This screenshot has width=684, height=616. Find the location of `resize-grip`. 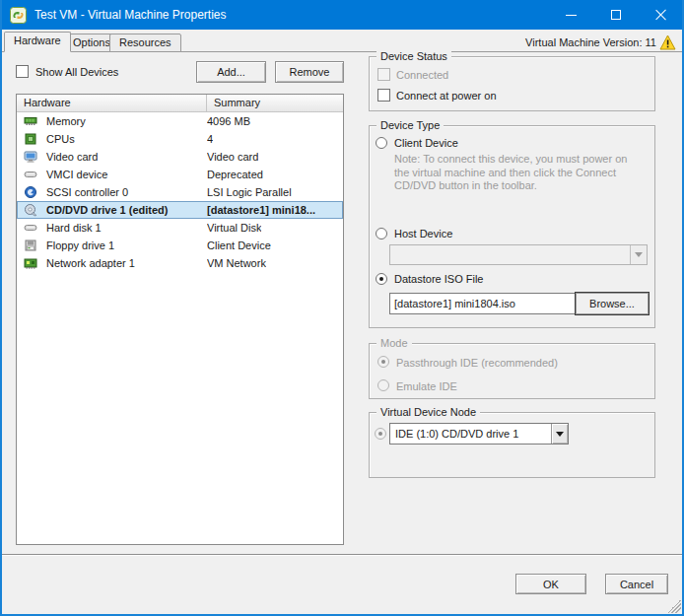

resize-grip is located at coordinates (674, 606).